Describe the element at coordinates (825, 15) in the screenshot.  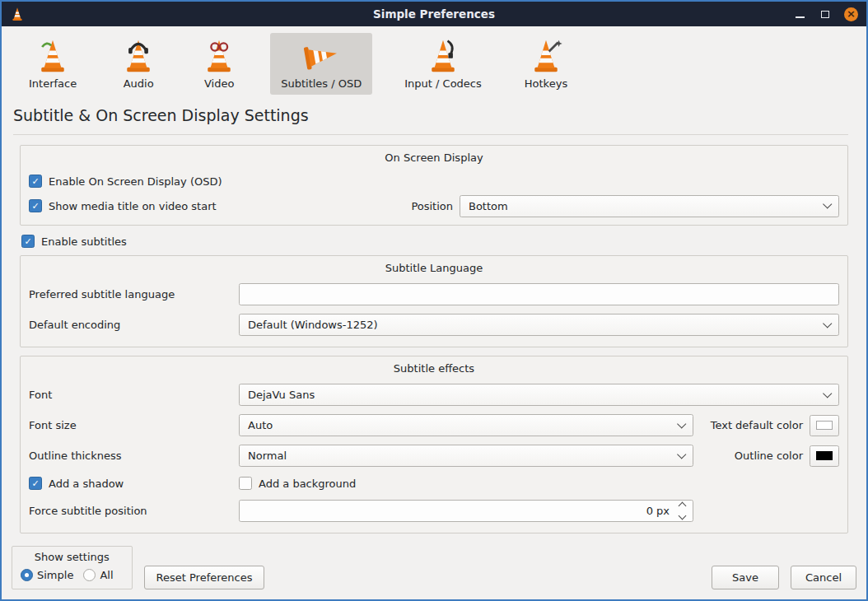
I see `restore-icon` at that location.